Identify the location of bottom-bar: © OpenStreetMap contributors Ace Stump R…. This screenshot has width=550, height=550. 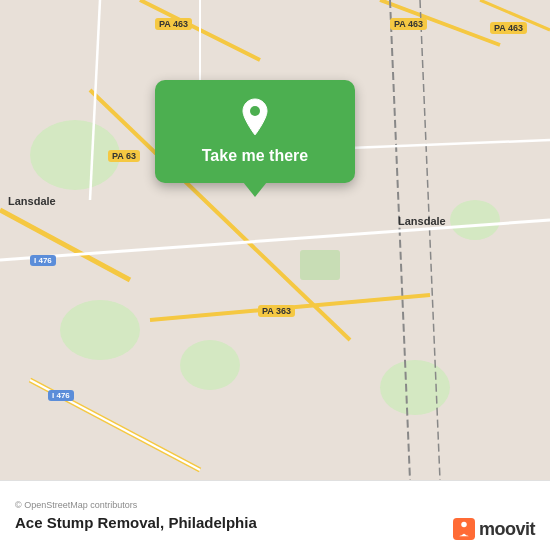
(275, 515).